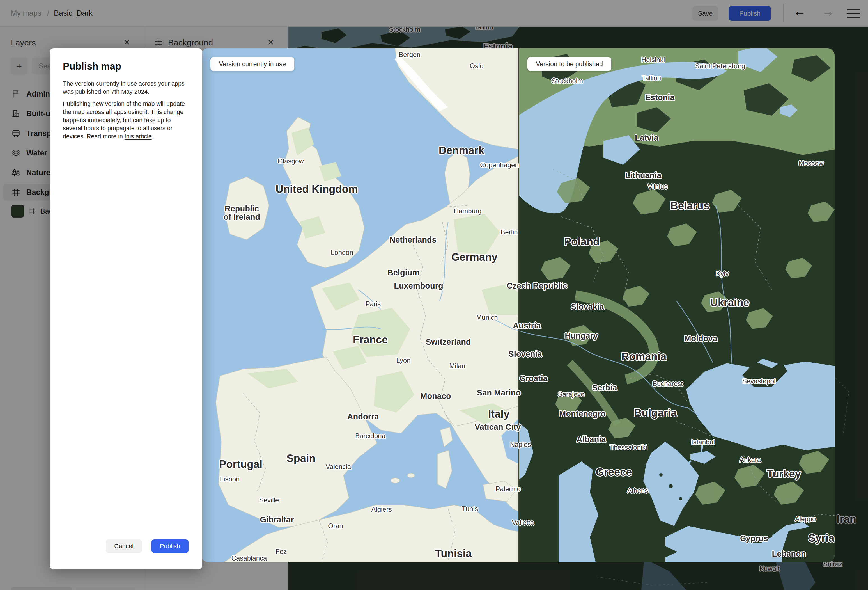 The width and height of the screenshot is (868, 590). What do you see at coordinates (126, 120) in the screenshot?
I see `dialog-paragraph-2: Publishing new version of the map will u…` at bounding box center [126, 120].